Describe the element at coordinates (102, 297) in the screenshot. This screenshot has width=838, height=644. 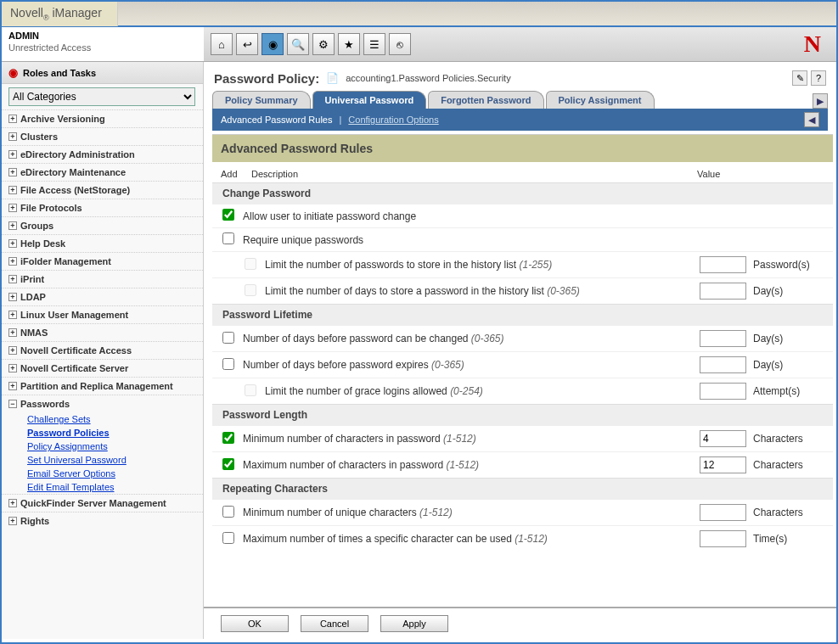
I see `tree-item: +LDAP` at that location.